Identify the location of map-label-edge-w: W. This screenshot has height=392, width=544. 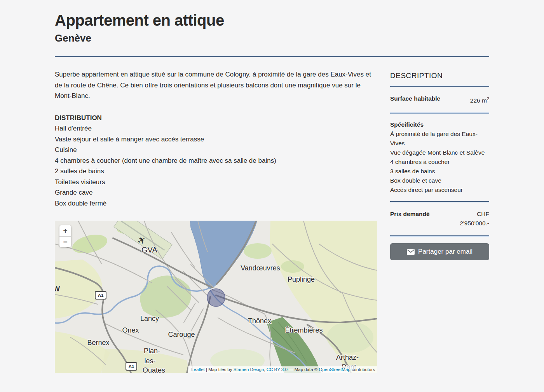
(58, 289).